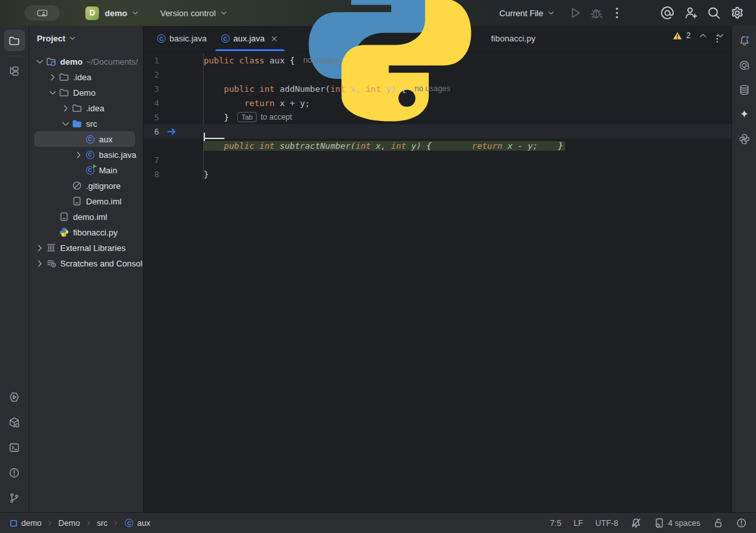 The height and width of the screenshot is (533, 756). What do you see at coordinates (85, 170) in the screenshot?
I see `tree-item-main: C Main` at bounding box center [85, 170].